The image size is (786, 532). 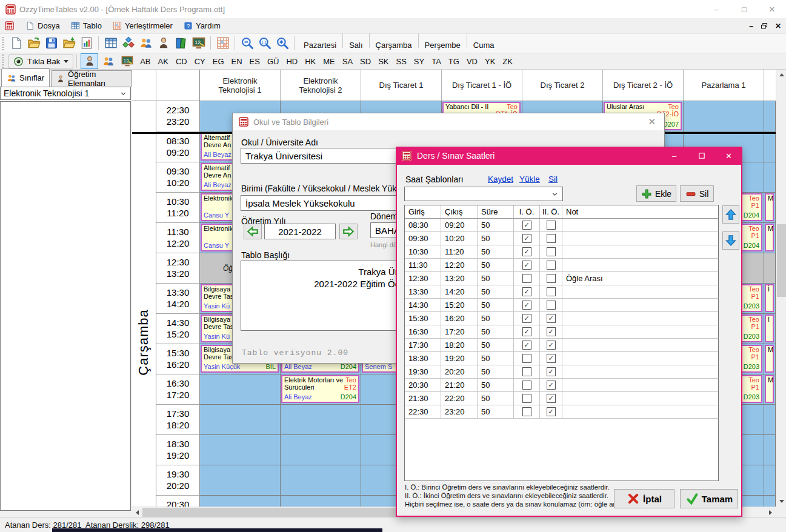 What do you see at coordinates (656, 194) in the screenshot?
I see `ekle-button: Ekle` at bounding box center [656, 194].